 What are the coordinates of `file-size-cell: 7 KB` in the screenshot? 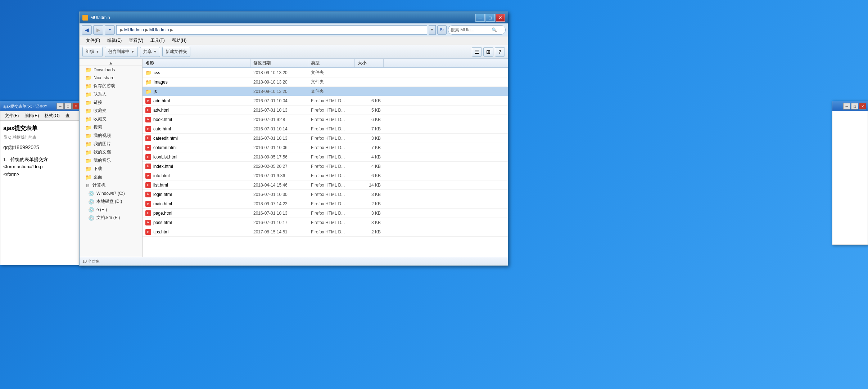 It's located at (369, 129).